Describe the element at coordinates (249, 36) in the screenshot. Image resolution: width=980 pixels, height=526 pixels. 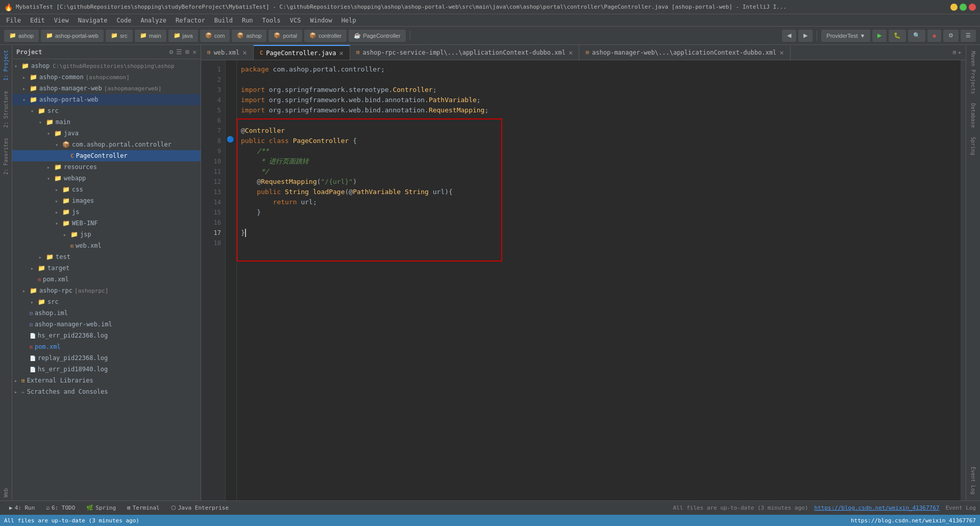
I see `ashop-pkg-btn: 📦 ashop` at that location.